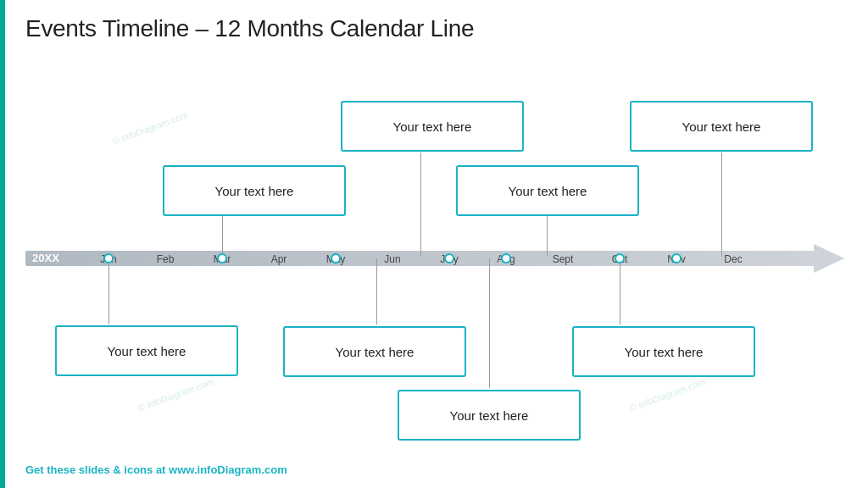 Image resolution: width=868 pixels, height=488 pixels. I want to click on marker-july-below, so click(449, 258).